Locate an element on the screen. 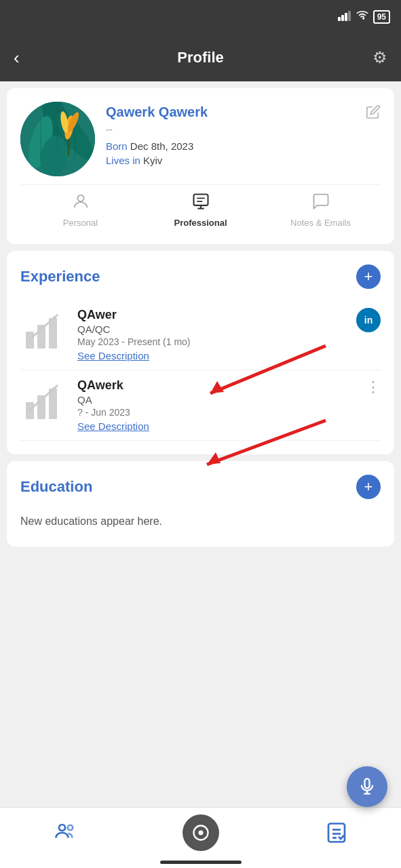 This screenshot has height=868, width=401. status-icons: 95 is located at coordinates (364, 17).